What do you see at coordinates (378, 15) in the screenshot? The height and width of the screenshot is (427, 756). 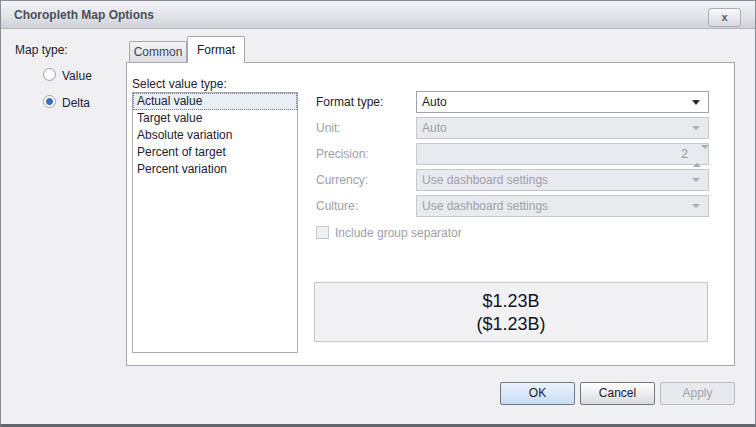 I see `title-bar: Choropleth Map Options` at bounding box center [378, 15].